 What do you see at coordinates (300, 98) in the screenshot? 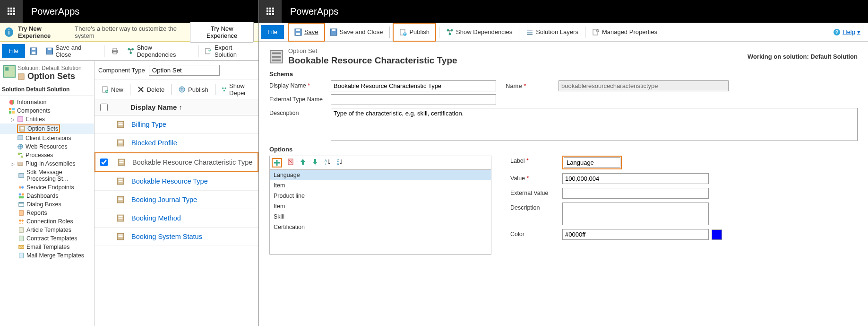
I see `external-type-label: External Type Name` at bounding box center [300, 98].